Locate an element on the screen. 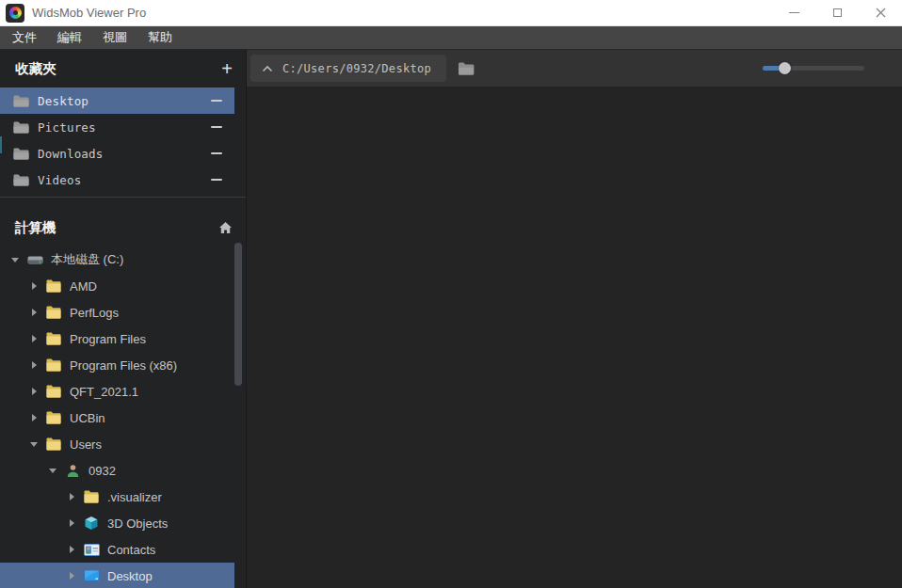 This screenshot has height=588, width=902. tree-item-user-0932: 0932 is located at coordinates (117, 470).